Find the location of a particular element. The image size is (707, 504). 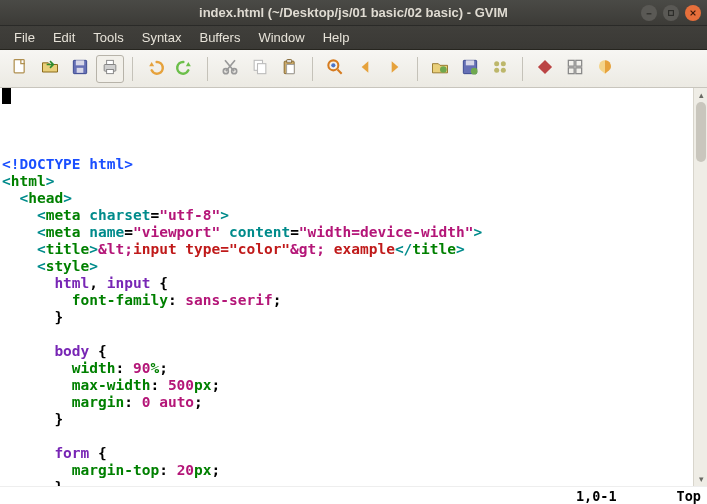

minimize-button is located at coordinates (649, 13).